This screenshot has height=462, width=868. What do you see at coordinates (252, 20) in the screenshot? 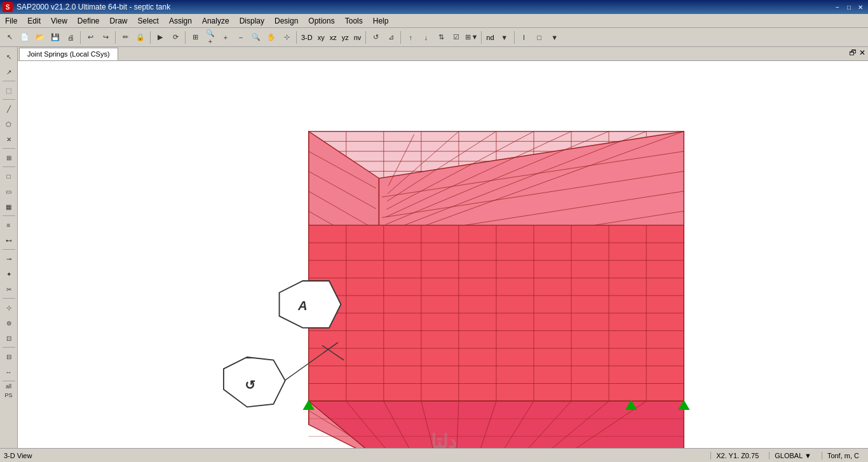
I see `menu-display: Display` at bounding box center [252, 20].